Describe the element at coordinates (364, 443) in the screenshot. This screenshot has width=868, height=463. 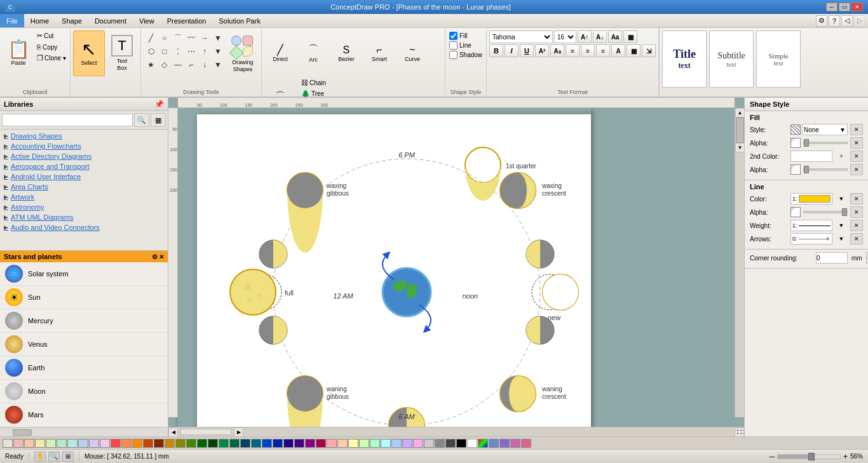
I see `swatch-lightgreen1` at that location.